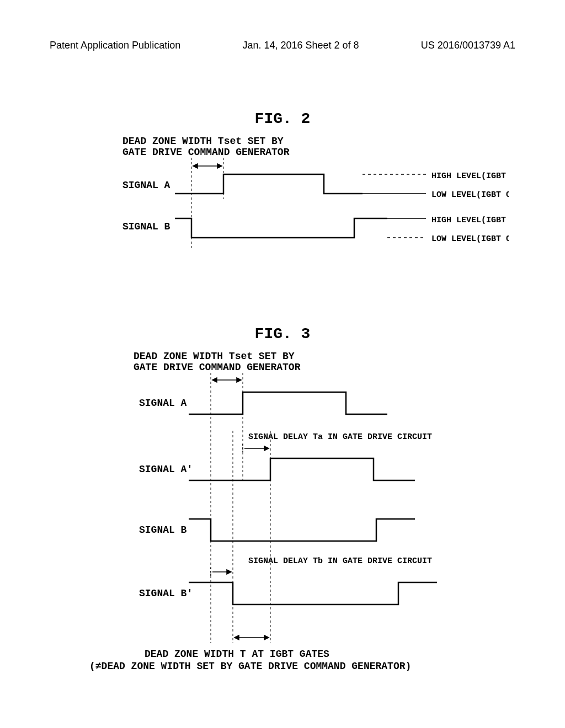 The height and width of the screenshot is (728, 565). What do you see at coordinates (217, 367) in the screenshot?
I see `fig3-caption2: GATE DRIVE COMMAND GENERATOR` at bounding box center [217, 367].